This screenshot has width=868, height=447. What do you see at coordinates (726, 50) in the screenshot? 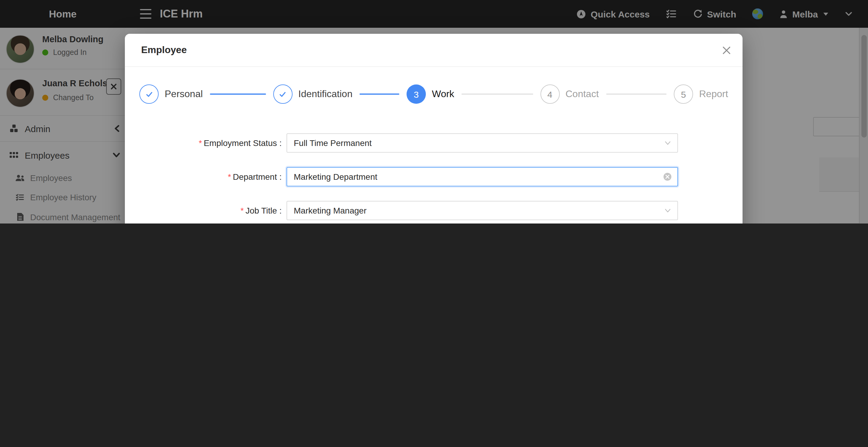
I see `close-icon` at bounding box center [726, 50].